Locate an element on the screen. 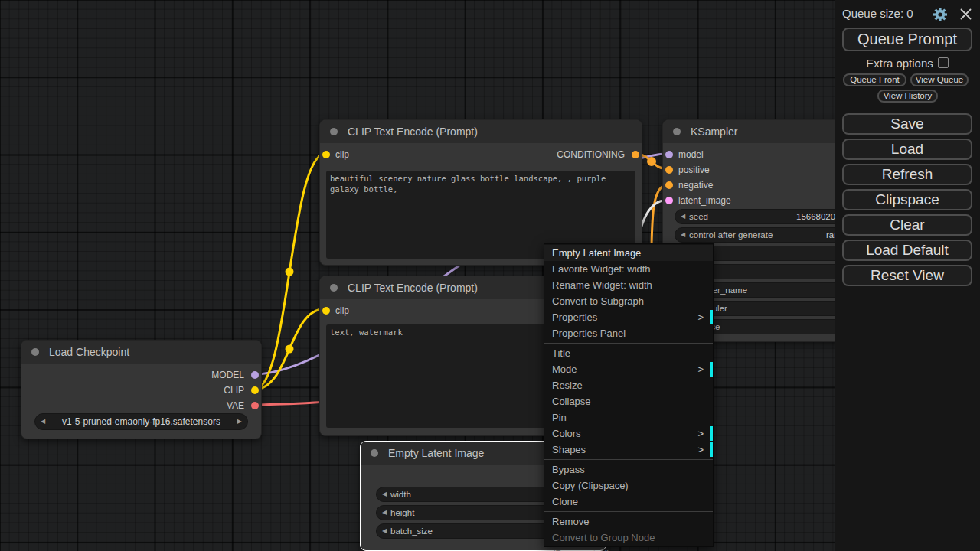 Image resolution: width=980 pixels, height=551 pixels. menu-item-rename-widget: Rename Widget: width is located at coordinates (629, 285).